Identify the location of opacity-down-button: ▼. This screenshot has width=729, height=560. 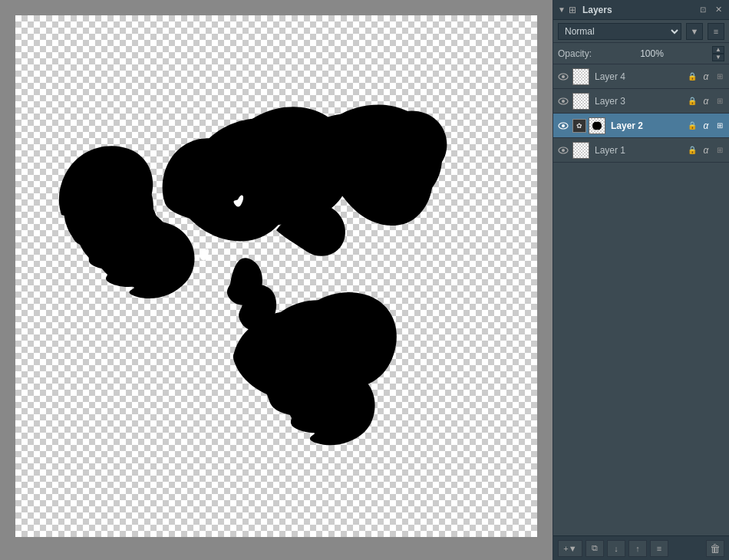
(718, 58).